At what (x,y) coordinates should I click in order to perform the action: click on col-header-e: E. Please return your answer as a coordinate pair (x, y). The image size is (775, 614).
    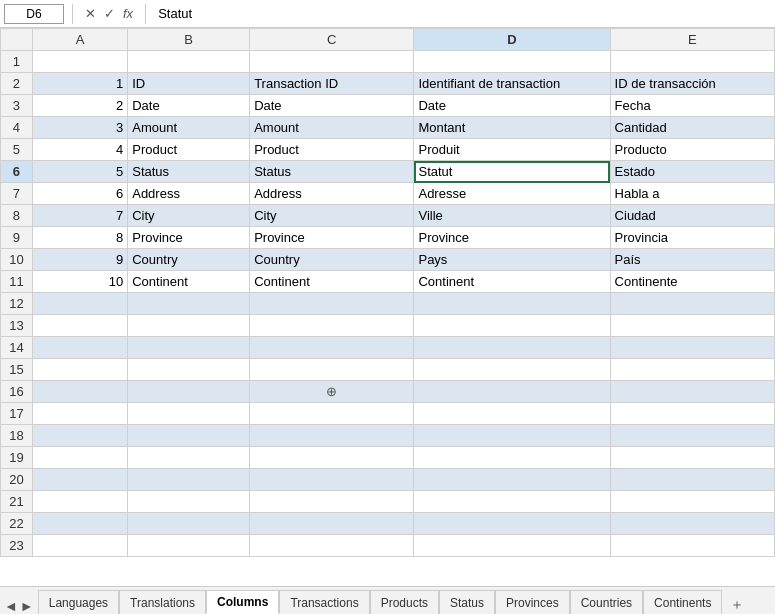
    Looking at the image, I should click on (692, 40).